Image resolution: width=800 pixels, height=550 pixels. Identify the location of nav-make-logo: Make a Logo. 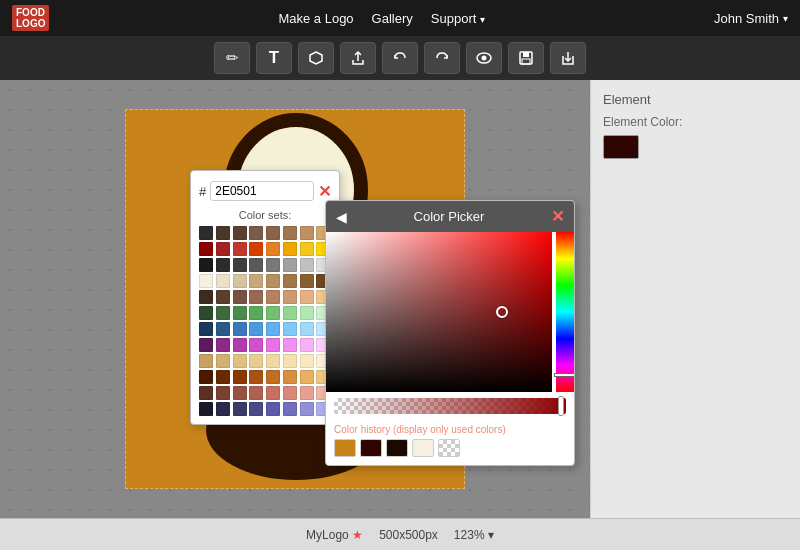
(316, 18).